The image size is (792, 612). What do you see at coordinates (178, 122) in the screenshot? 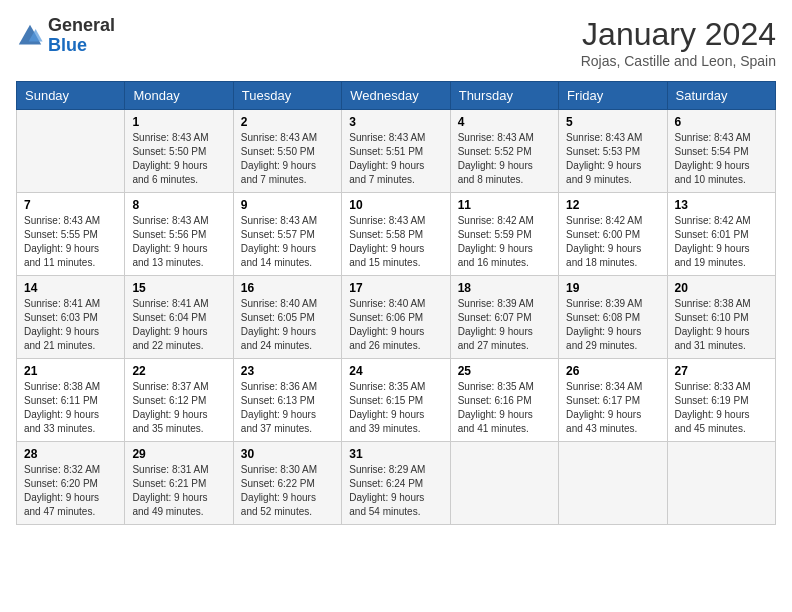
I see `day-number: 1` at bounding box center [178, 122].